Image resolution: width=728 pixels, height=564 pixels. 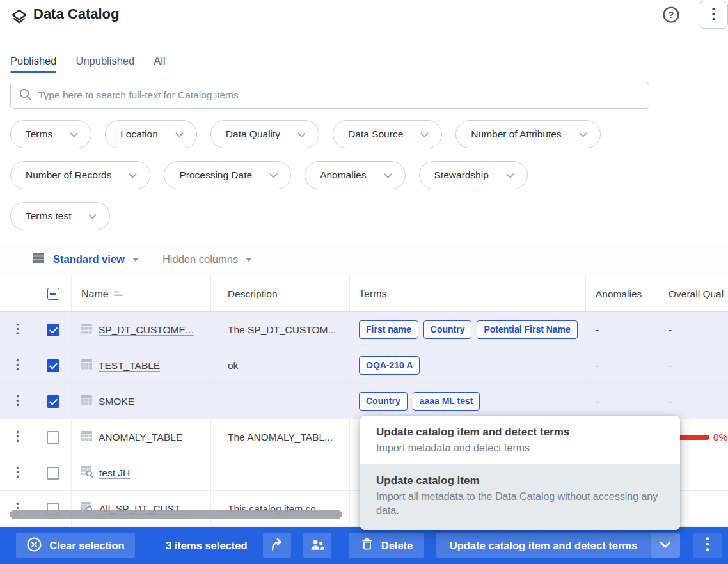 What do you see at coordinates (520, 481) in the screenshot?
I see `menu-item-title: Update catalog item` at bounding box center [520, 481].